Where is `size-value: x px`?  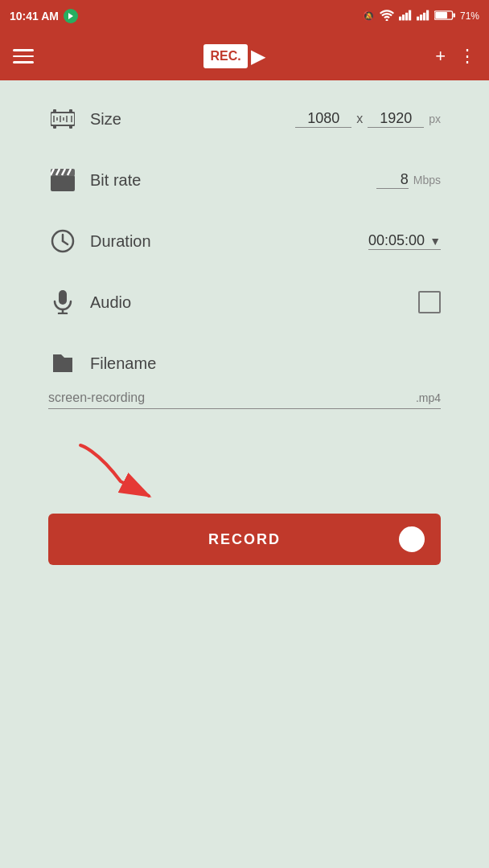
size-value: x px is located at coordinates (368, 119).